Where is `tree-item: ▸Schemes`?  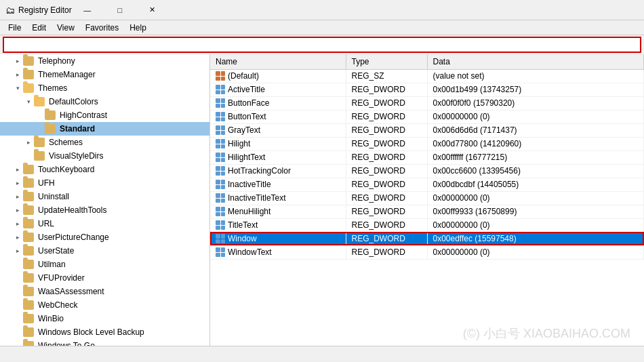
tree-item: ▸Schemes is located at coordinates (104, 142).